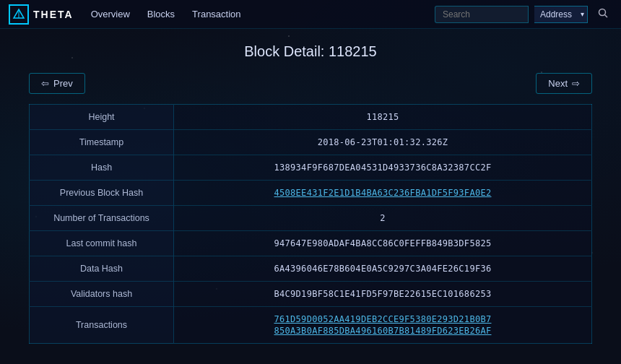 This screenshot has width=621, height=364. What do you see at coordinates (383, 269) in the screenshot?
I see `data-hash-value: 6A4396046E78B604E0A5C9297C3A04FE26C19F36` at bounding box center [383, 269].